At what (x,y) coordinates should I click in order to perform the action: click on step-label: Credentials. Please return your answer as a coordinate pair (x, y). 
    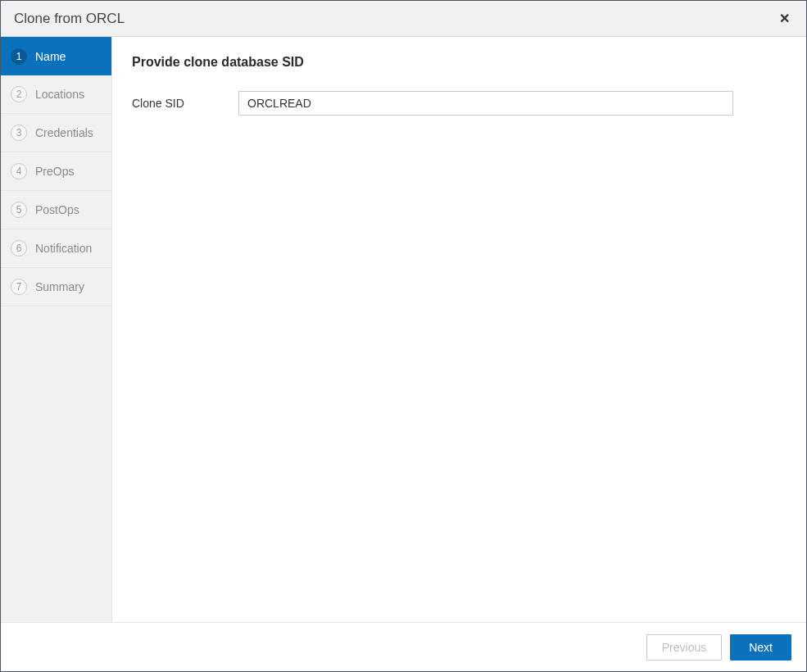
    Looking at the image, I should click on (69, 133).